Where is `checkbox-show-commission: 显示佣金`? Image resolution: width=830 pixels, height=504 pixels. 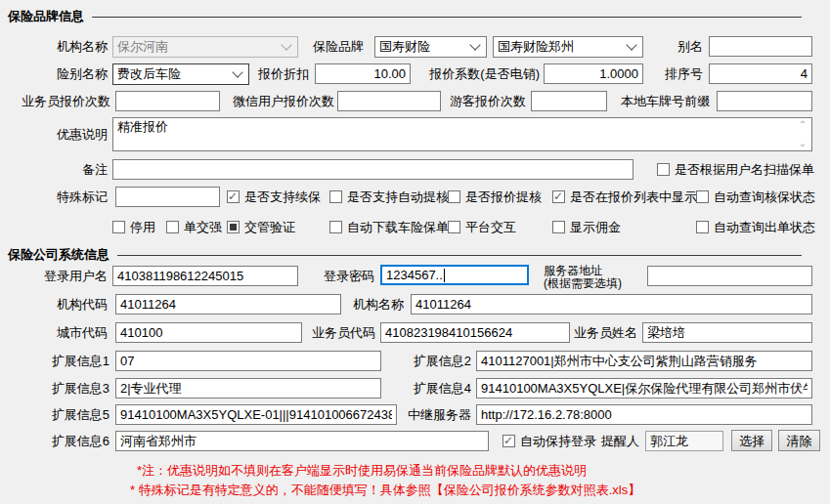
checkbox-show-commission: 显示佣金 is located at coordinates (587, 227).